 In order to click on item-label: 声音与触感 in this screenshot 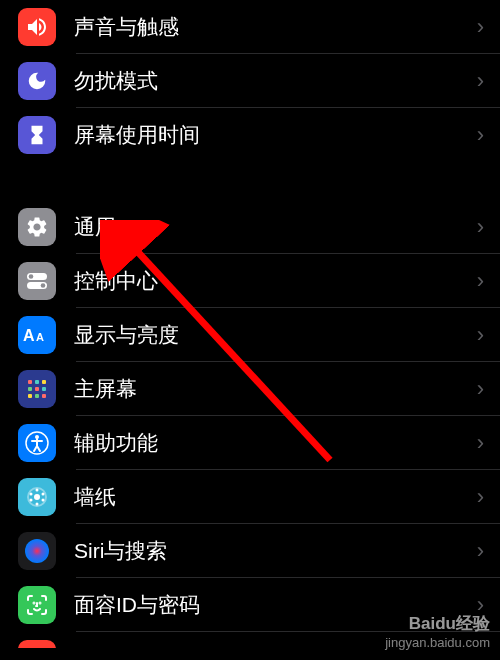, I will do `click(276, 27)`.